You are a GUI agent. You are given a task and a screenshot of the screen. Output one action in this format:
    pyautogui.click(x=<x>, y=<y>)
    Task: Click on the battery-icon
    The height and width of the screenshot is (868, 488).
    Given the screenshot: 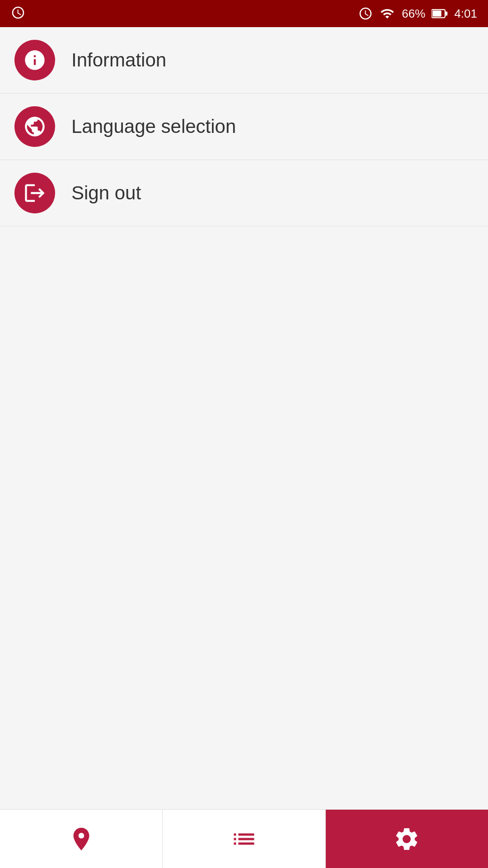 What is the action you would take?
    pyautogui.click(x=440, y=14)
    